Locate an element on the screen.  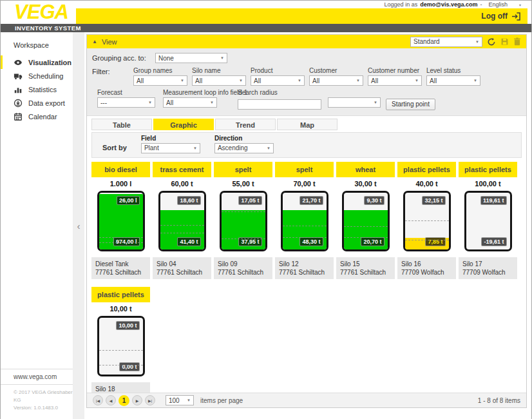
silo-card: plastic pellets 40,00 t 32,15 t 7,85 t S… is located at coordinates (426, 220).